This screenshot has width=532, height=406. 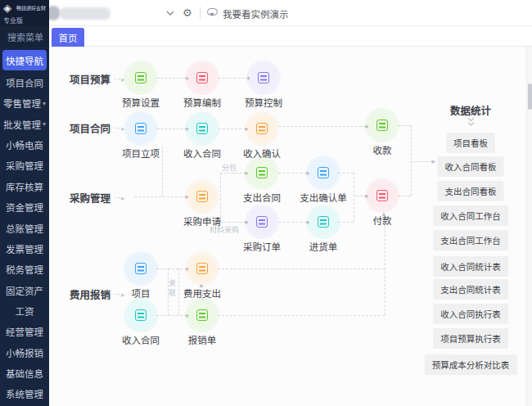 I want to click on flow-node-budget-compile: 预算编制, so click(x=202, y=87).